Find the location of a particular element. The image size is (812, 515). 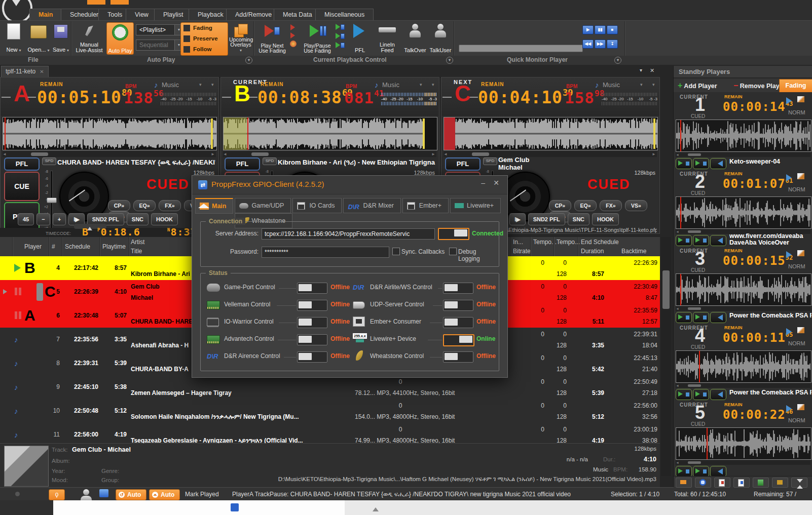

tab-close-icon: ✕ is located at coordinates (42, 72).